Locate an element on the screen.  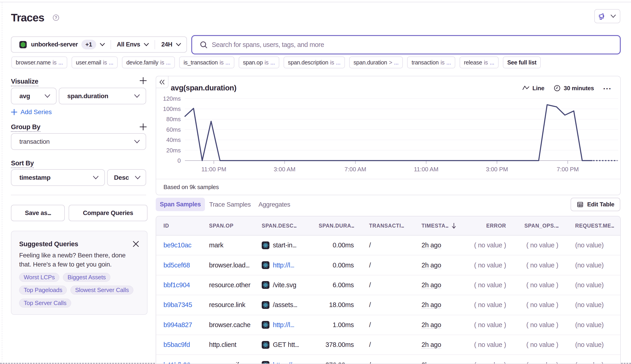
svg-text: 100ms is located at coordinates (172, 109).